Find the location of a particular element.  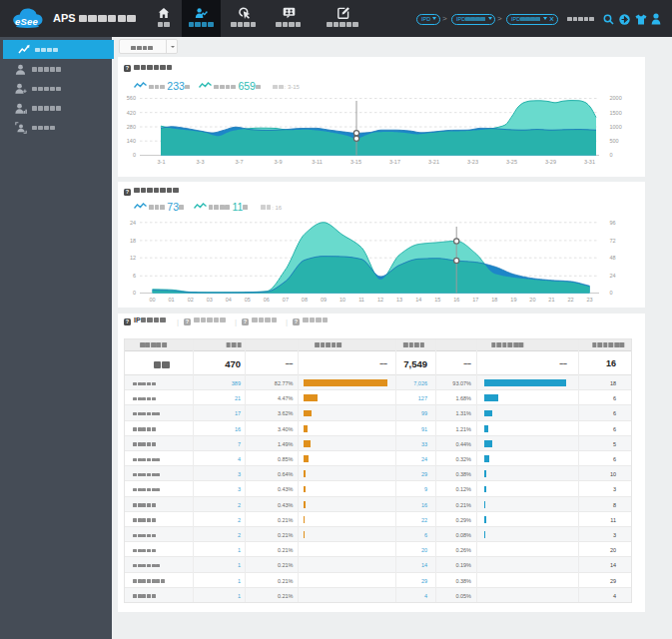

svg-text: 10 is located at coordinates (342, 300).